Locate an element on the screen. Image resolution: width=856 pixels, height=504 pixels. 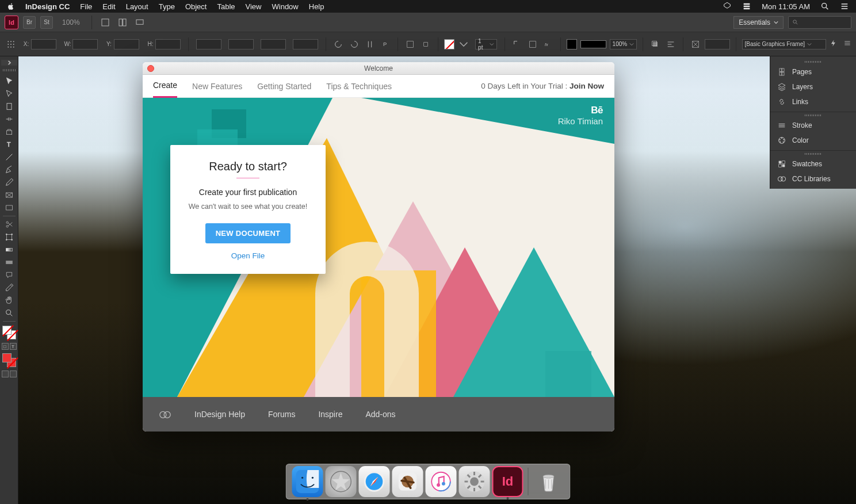
panel-links: Links is located at coordinates (813, 102).